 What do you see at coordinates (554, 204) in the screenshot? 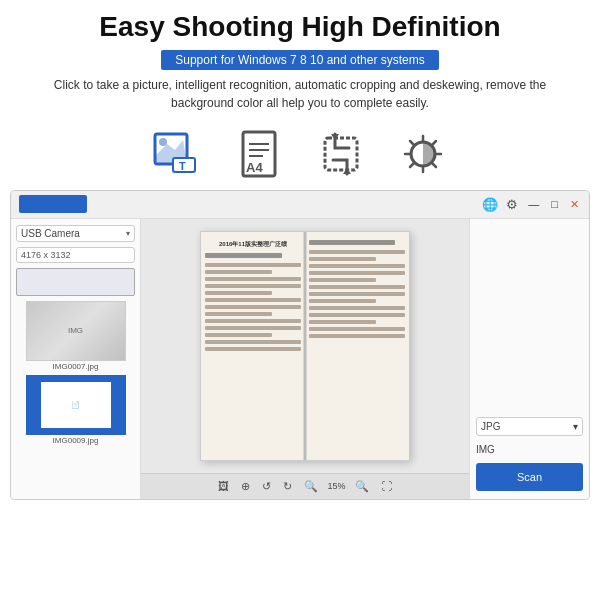
I see `maximize-button: □` at bounding box center [554, 204].